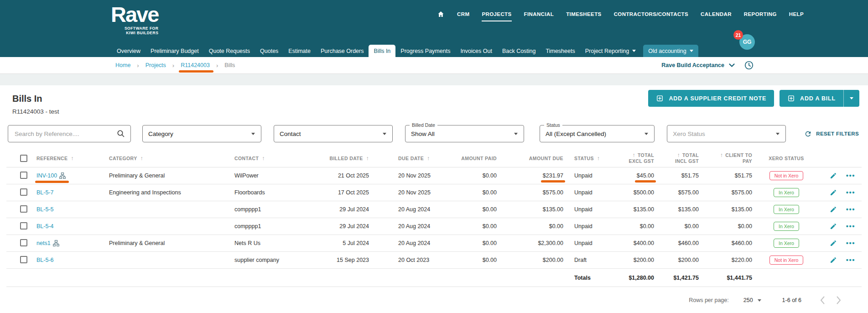 The image size is (868, 313). I want to click on crumb-projects: Projects, so click(156, 65).